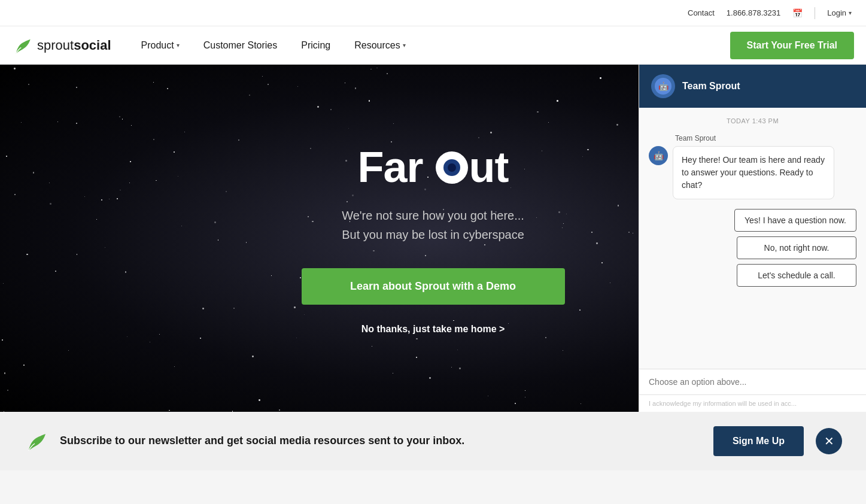  Describe the element at coordinates (797, 13) in the screenshot. I see `calendar-icon: 📅` at that location.